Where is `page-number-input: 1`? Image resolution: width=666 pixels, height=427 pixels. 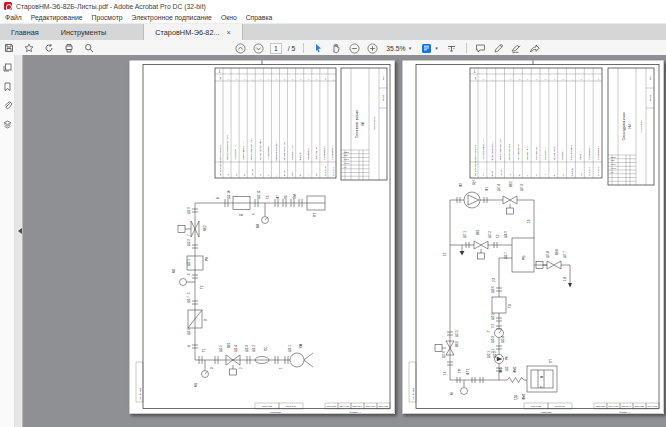
page-number-input: 1 is located at coordinates (276, 48).